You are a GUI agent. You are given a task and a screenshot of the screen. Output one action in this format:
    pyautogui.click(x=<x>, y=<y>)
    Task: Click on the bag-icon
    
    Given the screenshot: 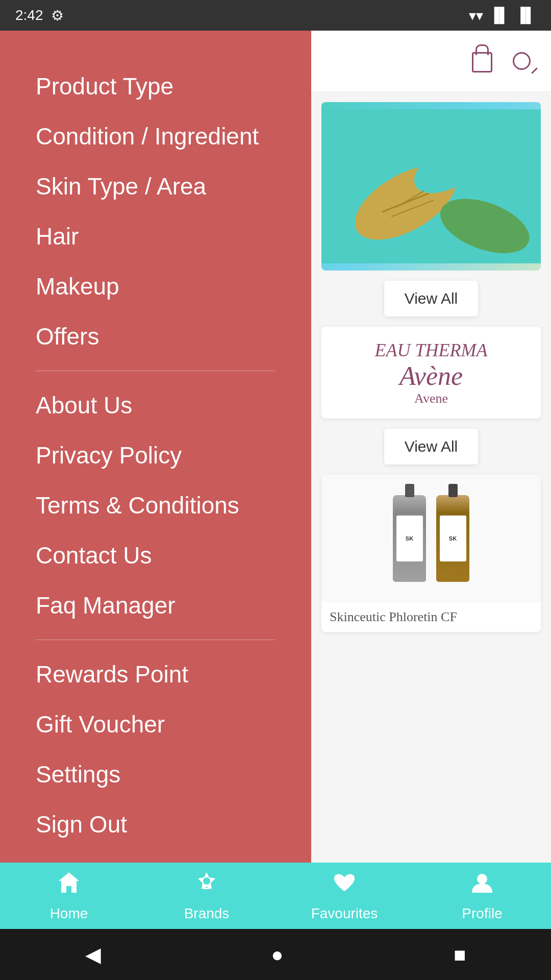 What is the action you would take?
    pyautogui.click(x=482, y=62)
    